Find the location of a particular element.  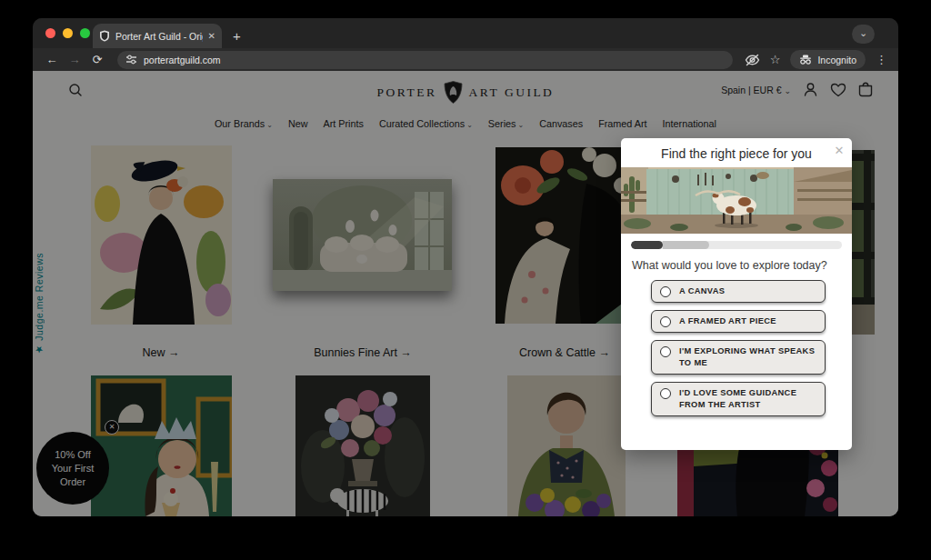

tab-close-icon: ✕ is located at coordinates (212, 36).